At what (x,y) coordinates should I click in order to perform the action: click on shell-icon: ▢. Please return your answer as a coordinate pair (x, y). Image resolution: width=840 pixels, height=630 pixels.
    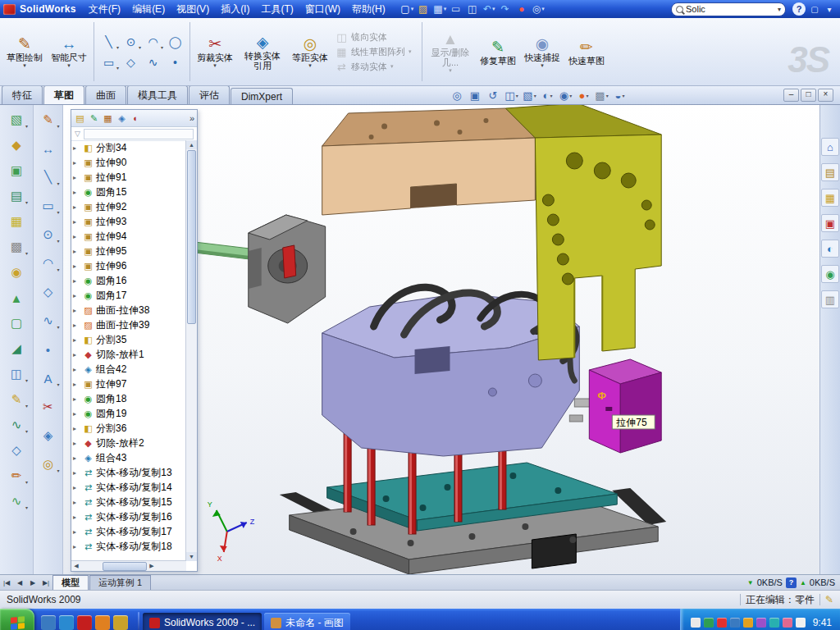
    Looking at the image, I should click on (16, 323).